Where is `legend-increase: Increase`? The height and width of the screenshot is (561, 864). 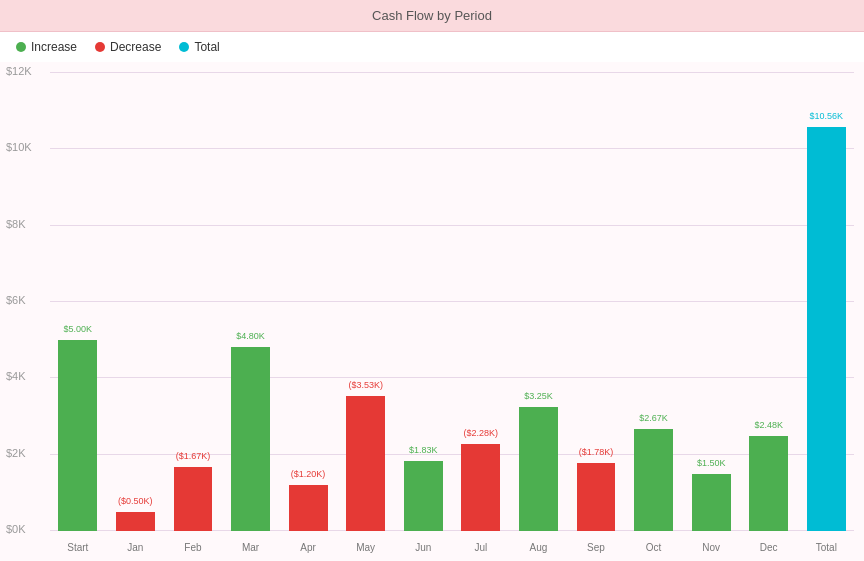
legend-increase: Increase is located at coordinates (46, 47).